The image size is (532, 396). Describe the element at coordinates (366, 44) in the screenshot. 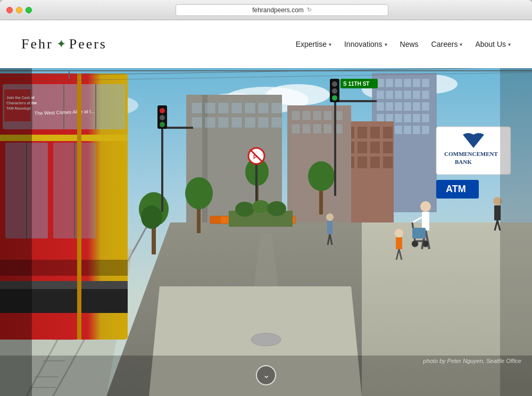

I see `nav-link-innovations: Innovations ▾` at that location.